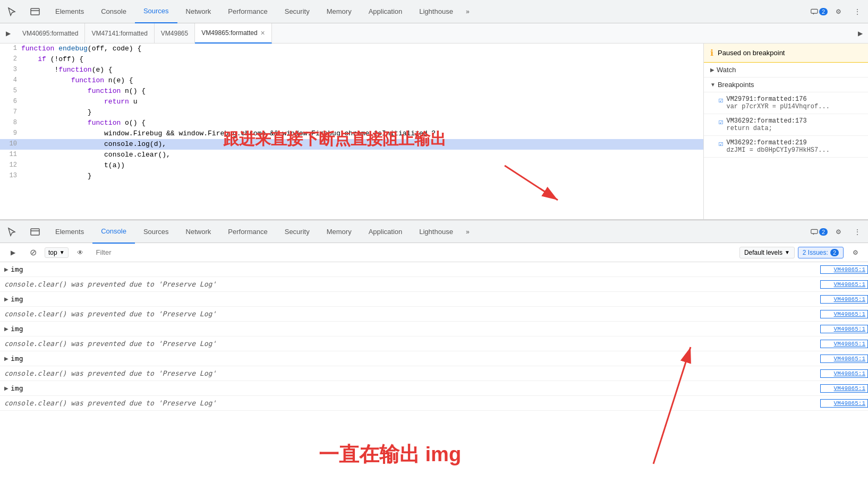 Image resolution: width=868 pixels, height=484 pixels. Describe the element at coordinates (352, 91) in the screenshot. I see `code-line-5: 5 function n() {` at that location.